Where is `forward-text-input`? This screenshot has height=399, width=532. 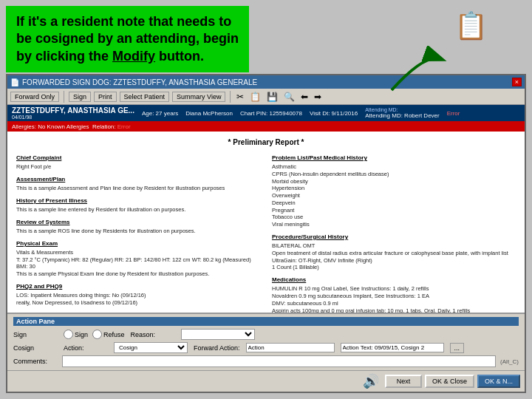 forward-text-input is located at coordinates (392, 347).